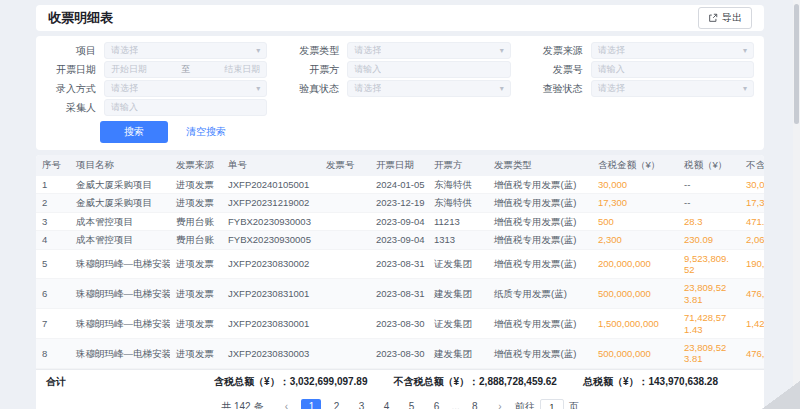 This screenshot has height=409, width=800. I want to click on filter-label-invoice-type: 发票类型, so click(311, 51).